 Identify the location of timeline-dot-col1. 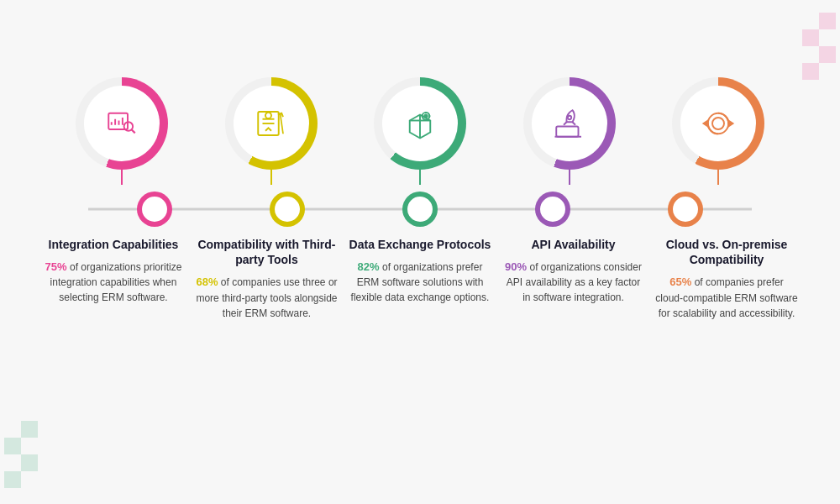
(155, 209).